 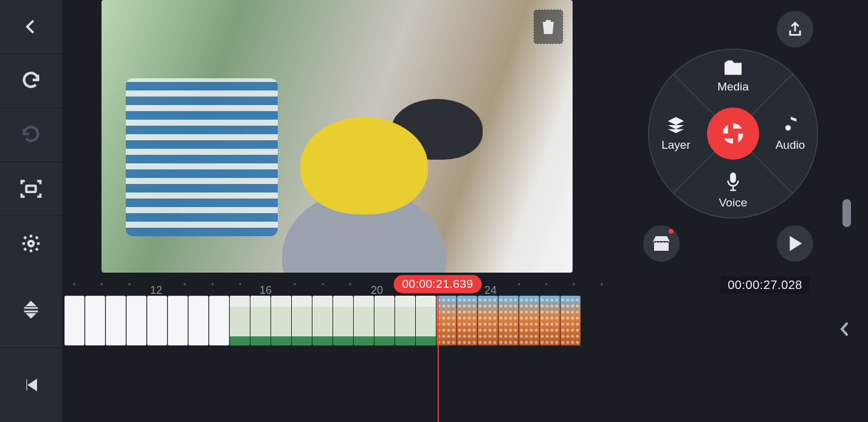 What do you see at coordinates (377, 290) in the screenshot?
I see `ruler-label: 20` at bounding box center [377, 290].